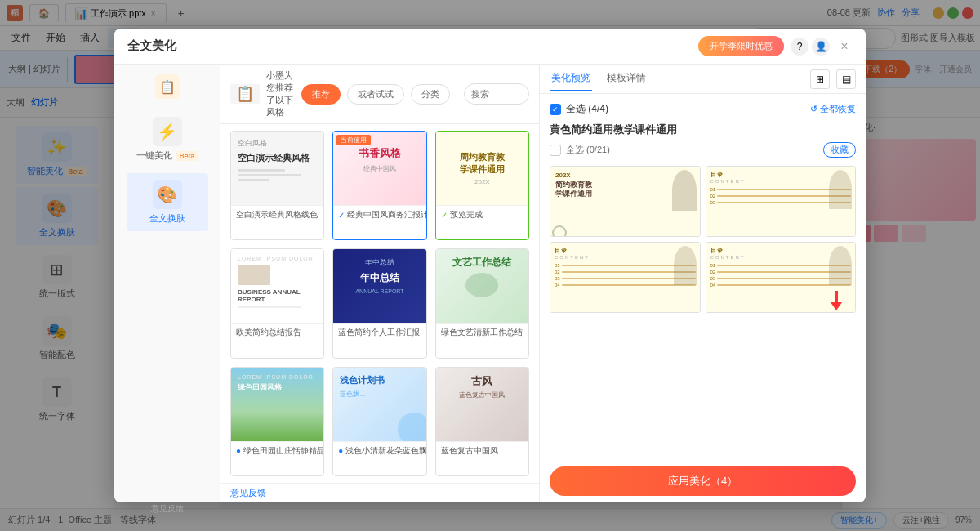  What do you see at coordinates (380, 493) in the screenshot?
I see `feedback-row: 意见反馈` at bounding box center [380, 493].